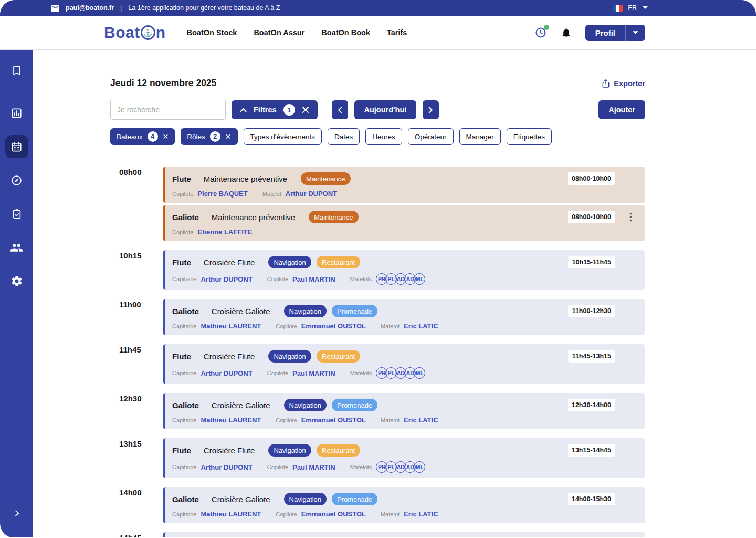  What do you see at coordinates (17, 70) in the screenshot?
I see `bookmark-icon` at bounding box center [17, 70].